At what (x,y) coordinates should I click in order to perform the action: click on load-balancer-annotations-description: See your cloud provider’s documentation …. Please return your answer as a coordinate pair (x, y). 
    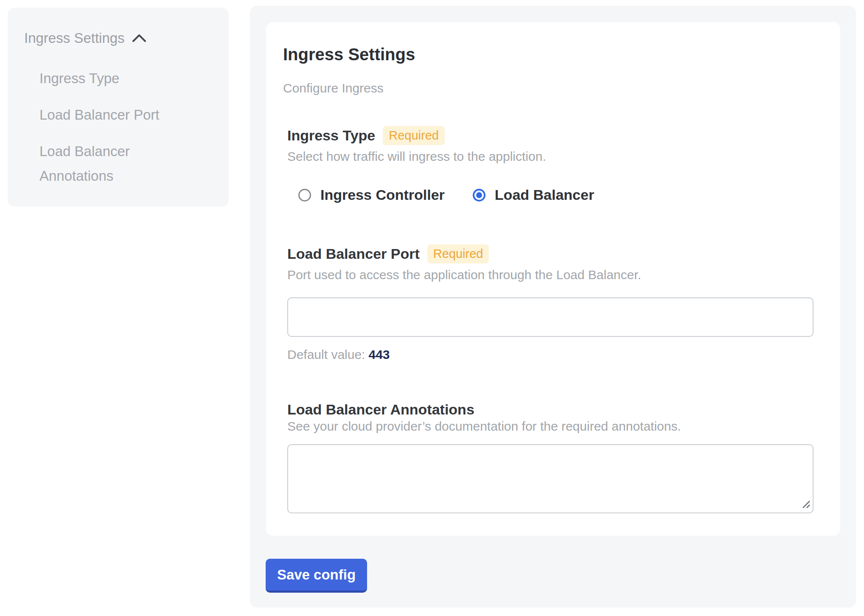
    Looking at the image, I should click on (555, 426).